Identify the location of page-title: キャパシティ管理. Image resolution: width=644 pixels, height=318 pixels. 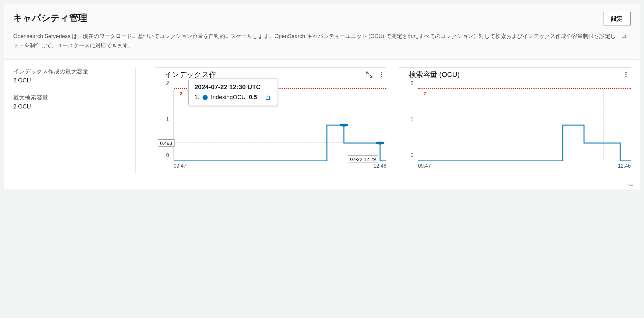
(50, 18).